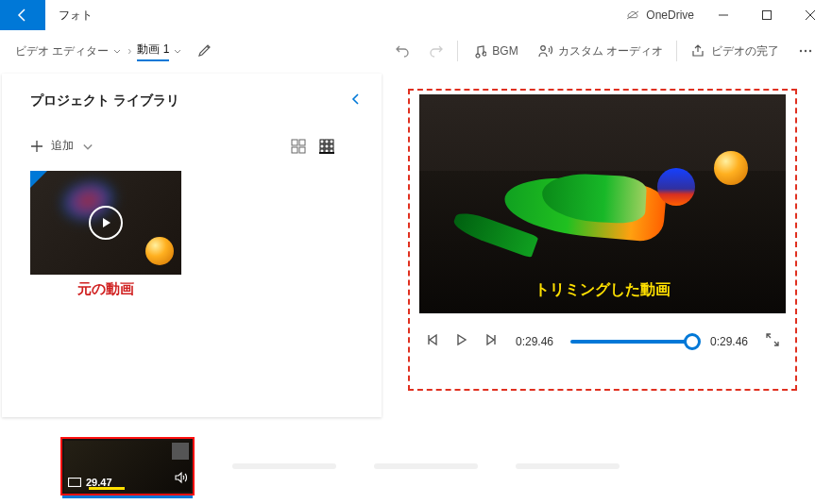  Describe the element at coordinates (180, 479) in the screenshot. I see `clip-audio-button` at that location.